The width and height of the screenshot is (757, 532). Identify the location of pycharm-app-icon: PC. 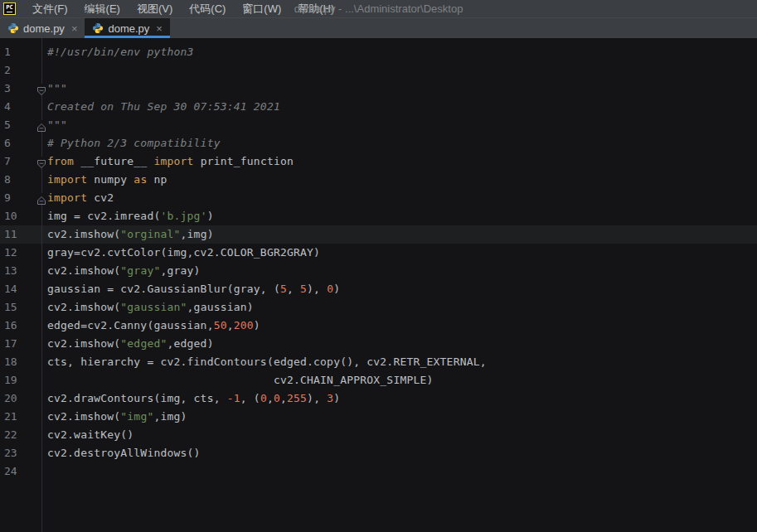
(10, 8).